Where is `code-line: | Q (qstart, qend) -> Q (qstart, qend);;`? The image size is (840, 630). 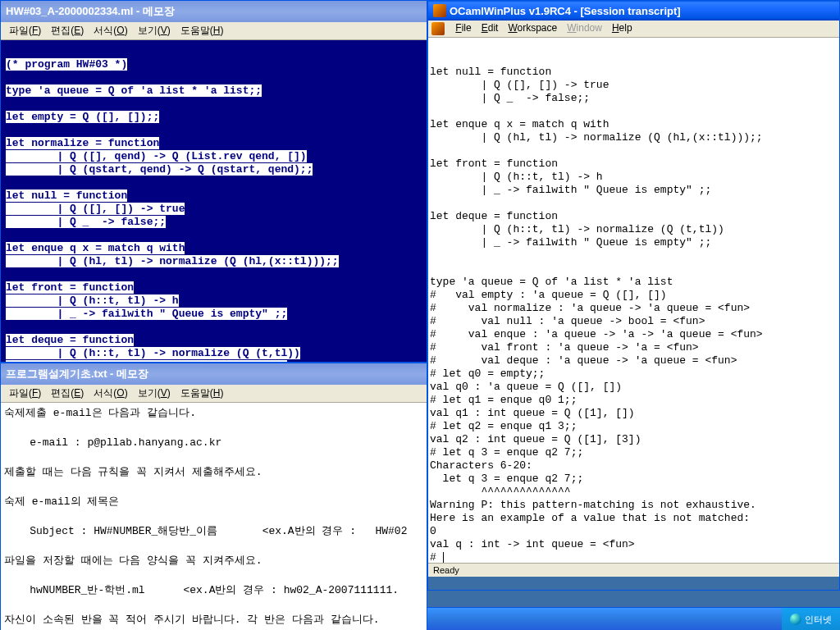 code-line: | Q (qstart, qend) -> Q (qstart, qend);; is located at coordinates (213, 170).